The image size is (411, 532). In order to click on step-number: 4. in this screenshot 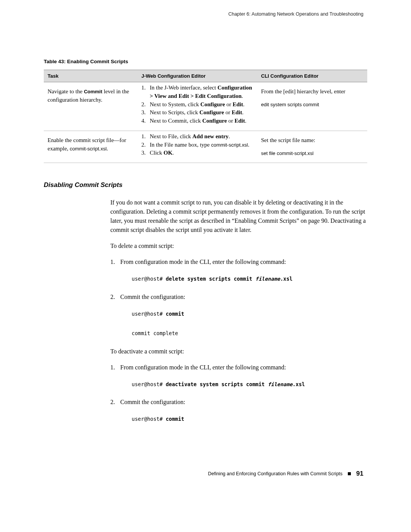, I will do `click(146, 121)`.